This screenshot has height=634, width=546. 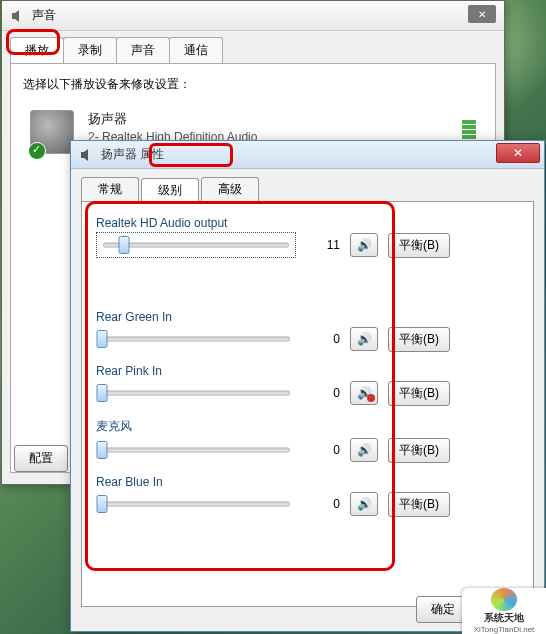 What do you see at coordinates (308, 155) in the screenshot?
I see `properties-titlebar: 扬声器 属性 ✕` at bounding box center [308, 155].